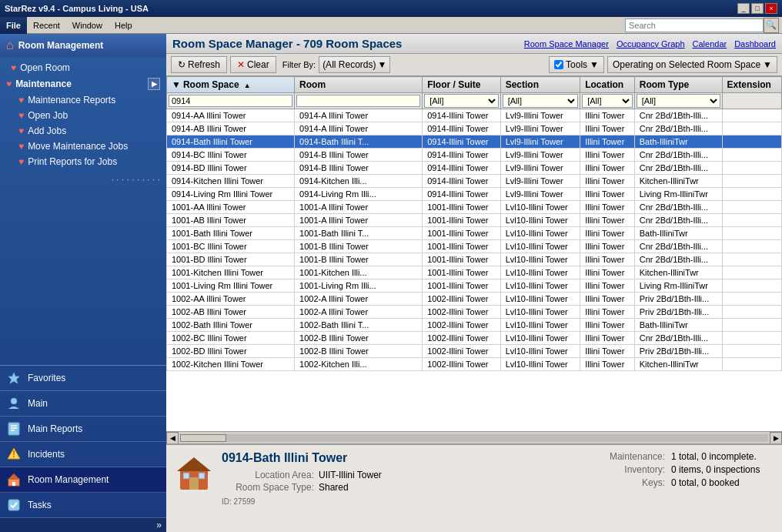  Describe the element at coordinates (359, 129) in the screenshot. I see `table-cell: 0914-A Illini Tower` at that location.